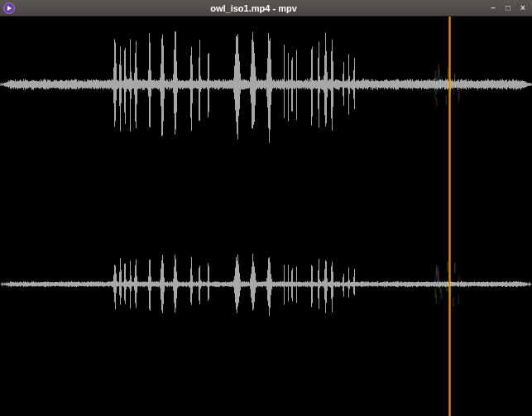 The height and width of the screenshot is (416, 532). What do you see at coordinates (253, 8) in the screenshot?
I see `window-title: owl_iso1.mp4 - mpv` at bounding box center [253, 8].